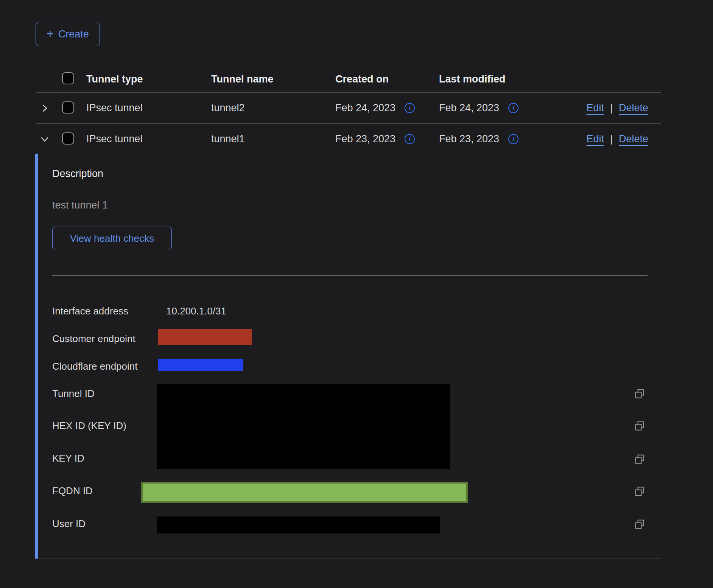 The height and width of the screenshot is (588, 713). Describe the element at coordinates (299, 525) in the screenshot. I see `user-id-redacted-value` at that location.